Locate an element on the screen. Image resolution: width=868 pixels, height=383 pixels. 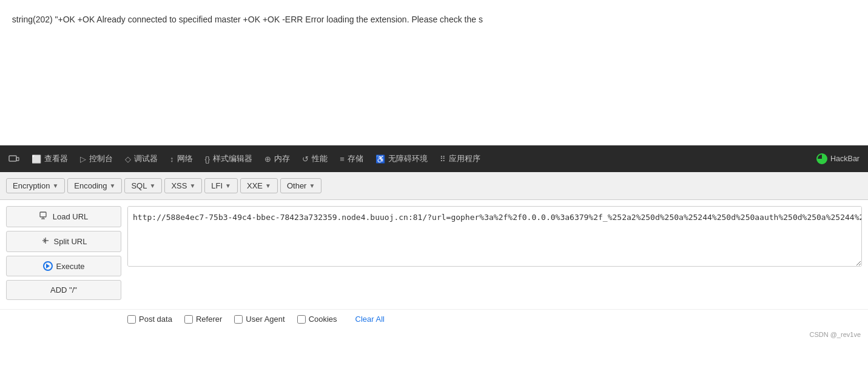
encryption-label: Encryption is located at coordinates (32, 185).